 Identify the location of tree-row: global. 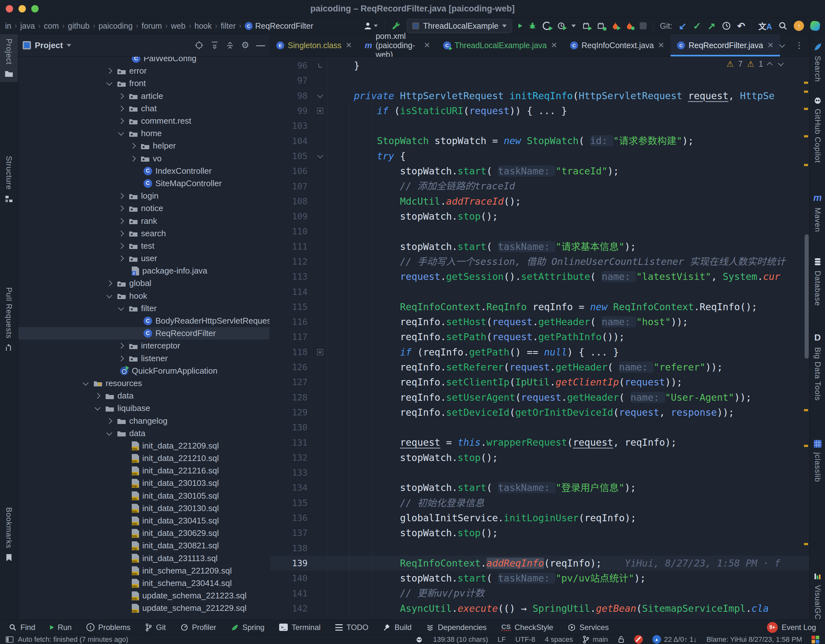
(144, 283).